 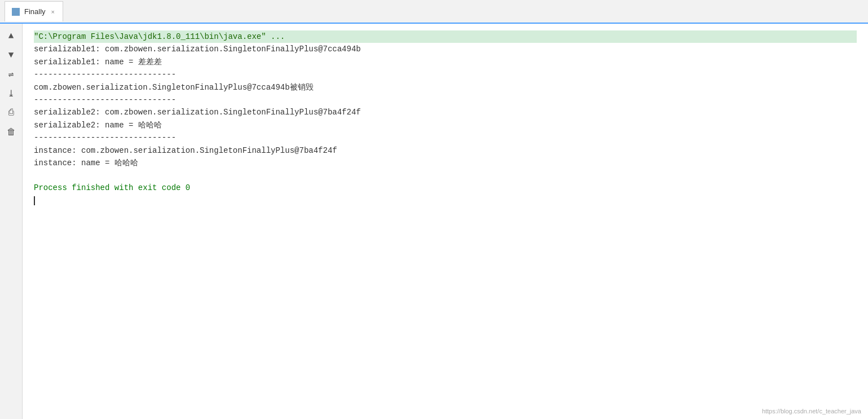 I want to click on output-line-7: serializable2: com.zbowen.serialization.…, so click(x=446, y=112).